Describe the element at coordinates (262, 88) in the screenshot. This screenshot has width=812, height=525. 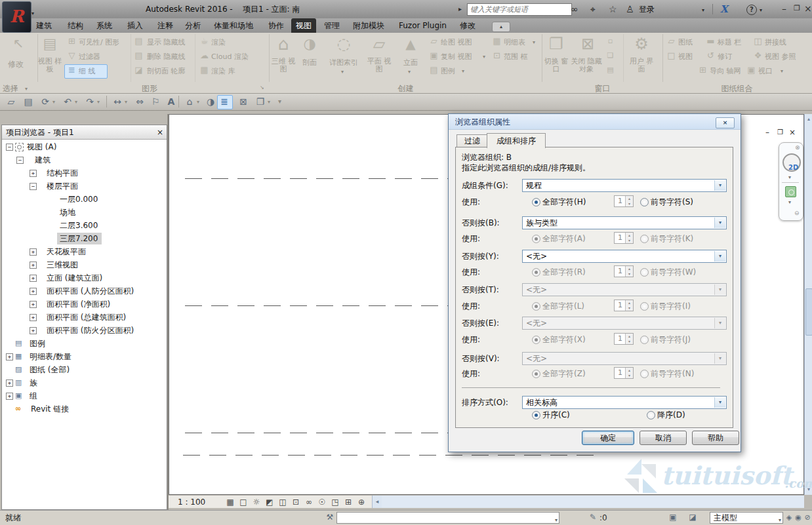
I see `dialog-launcher-icon: ↘` at that location.